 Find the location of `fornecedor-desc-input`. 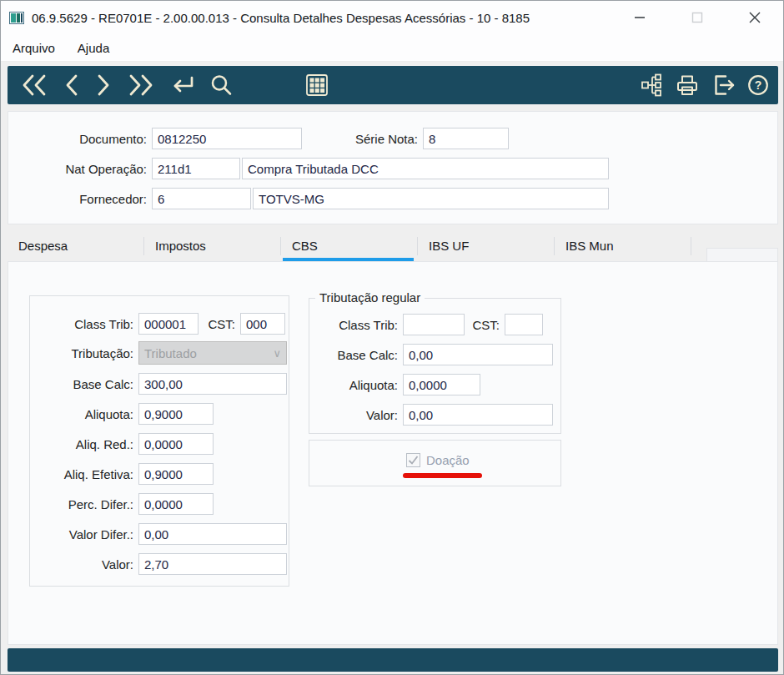

fornecedor-desc-input is located at coordinates (430, 199).